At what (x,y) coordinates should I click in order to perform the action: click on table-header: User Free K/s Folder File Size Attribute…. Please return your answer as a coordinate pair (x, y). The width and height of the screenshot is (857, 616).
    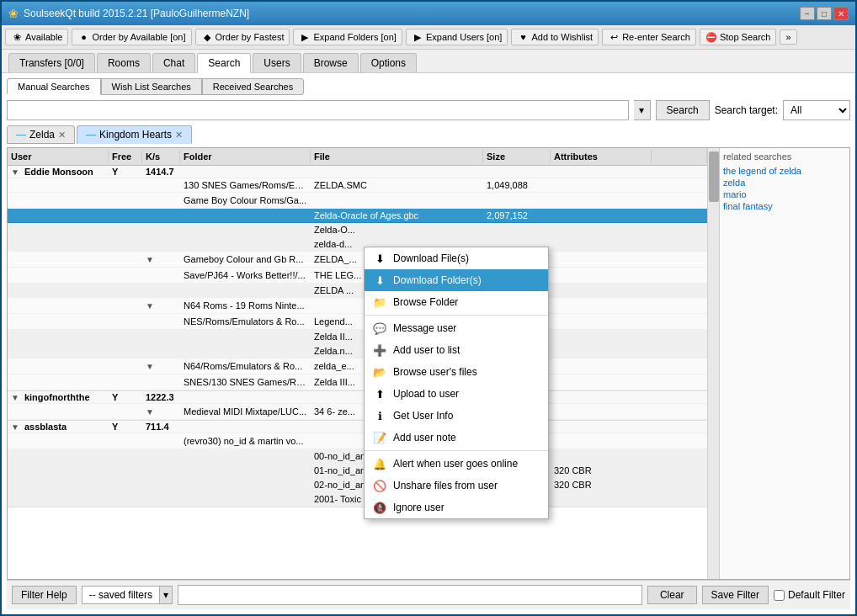
    Looking at the image, I should click on (357, 157).